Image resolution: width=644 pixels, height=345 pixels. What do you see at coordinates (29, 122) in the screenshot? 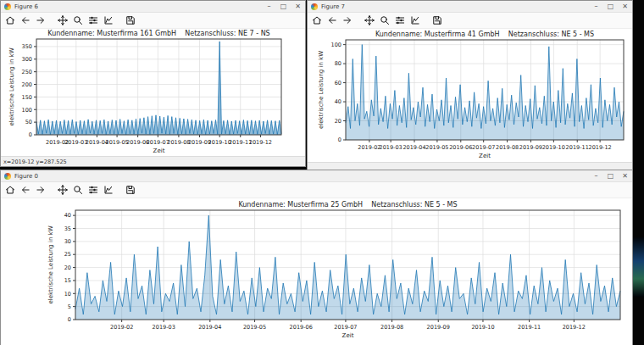
I see `svg-text: 50` at bounding box center [29, 122].